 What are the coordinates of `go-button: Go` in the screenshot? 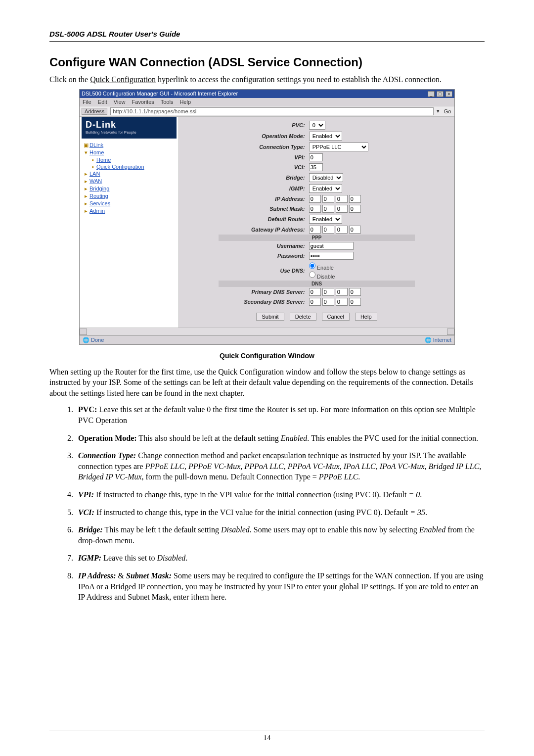 It's located at (447, 111).